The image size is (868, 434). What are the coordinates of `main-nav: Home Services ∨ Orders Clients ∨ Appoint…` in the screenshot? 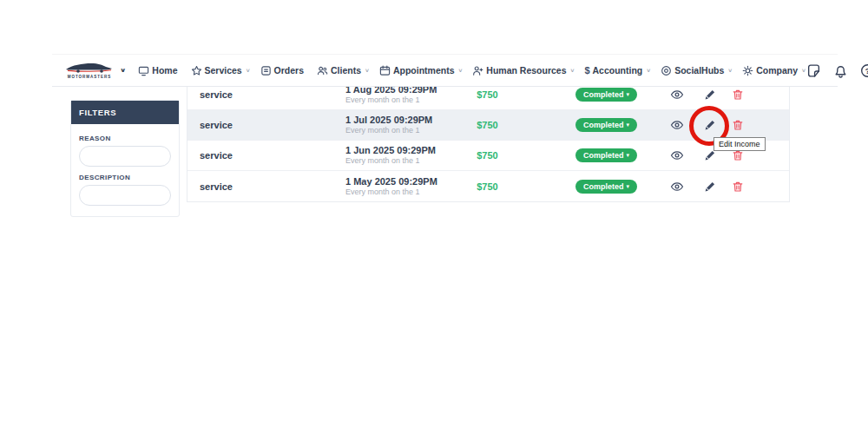 It's located at (472, 71).